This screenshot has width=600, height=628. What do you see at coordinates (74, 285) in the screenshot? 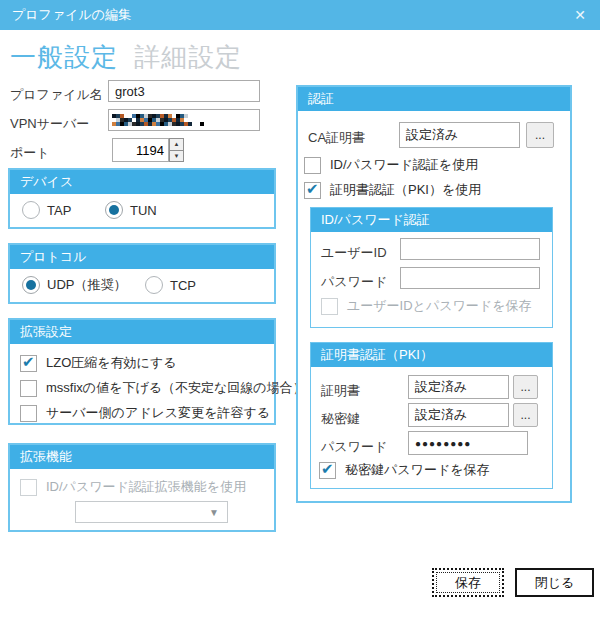
I see `radio-udp: UDP（推奨）` at bounding box center [74, 285].